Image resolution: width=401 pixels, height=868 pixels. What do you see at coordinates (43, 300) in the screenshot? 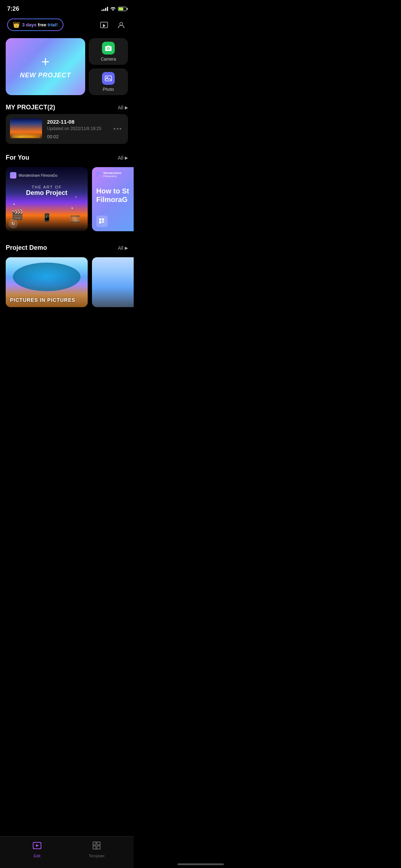
I see `pip-card-text: PICTURES IN PICTURES` at bounding box center [43, 300].